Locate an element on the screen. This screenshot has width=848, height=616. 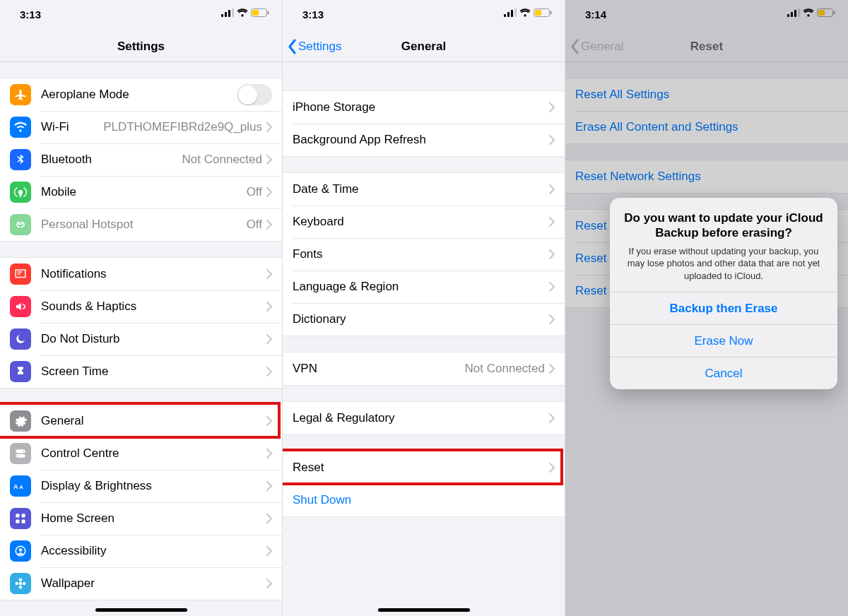
section: Aeroplane ModeWi-FiPLDTHOMEFIBRd2e9Q_plu… is located at coordinates (141, 160).